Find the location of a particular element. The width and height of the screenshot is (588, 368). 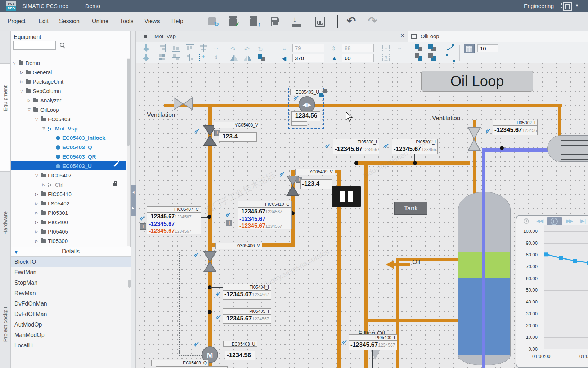

tag-label: PI05400_I is located at coordinates (373, 337).